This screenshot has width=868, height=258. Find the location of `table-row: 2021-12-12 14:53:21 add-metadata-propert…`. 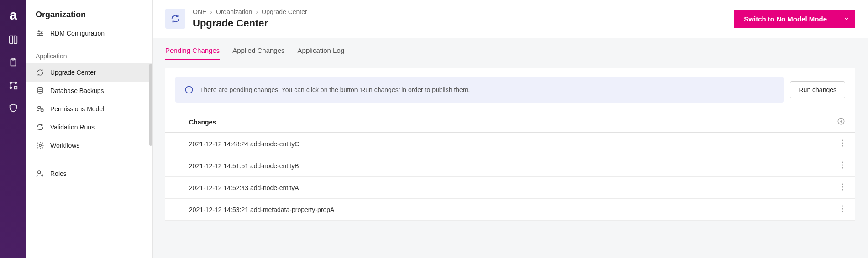

table-row: 2021-12-12 14:53:21 add-metadata-propert… is located at coordinates (510, 210).